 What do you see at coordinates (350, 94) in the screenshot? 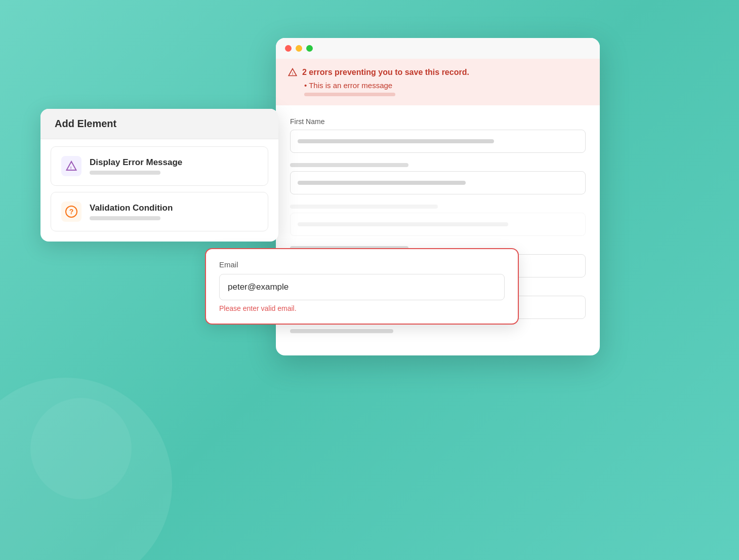
I see `error-banner-underline` at bounding box center [350, 94].